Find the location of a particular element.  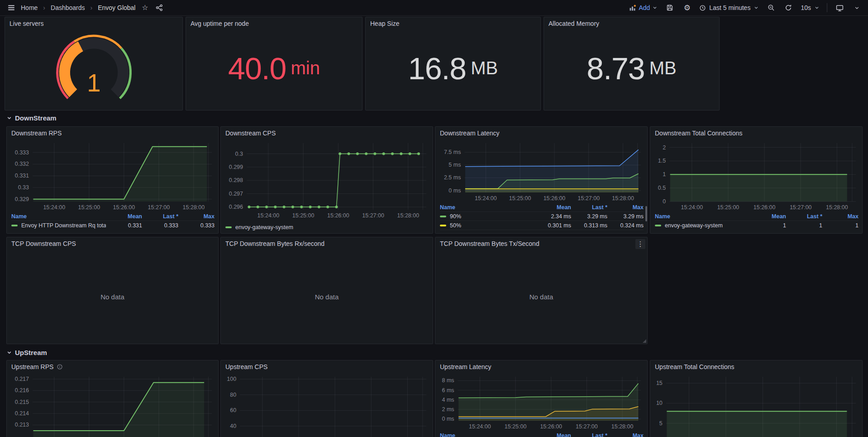

zoom-out-time-icon is located at coordinates (771, 8).